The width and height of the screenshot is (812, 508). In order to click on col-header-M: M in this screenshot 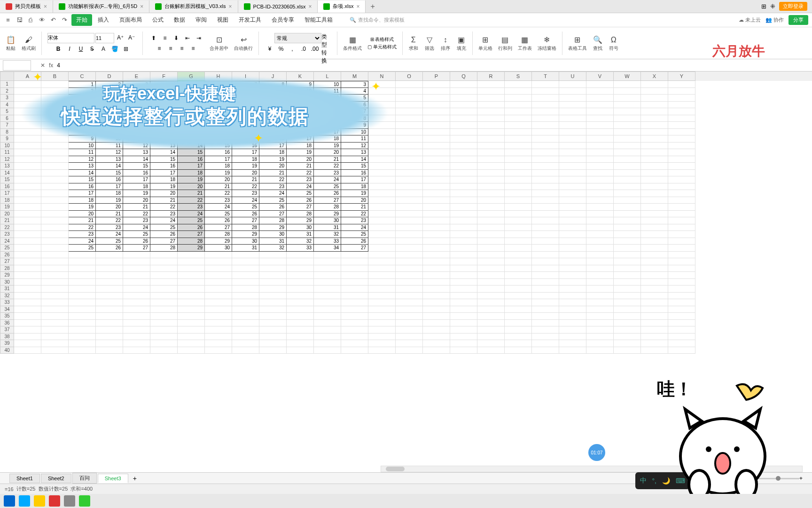, I will do `click(355, 76)`.